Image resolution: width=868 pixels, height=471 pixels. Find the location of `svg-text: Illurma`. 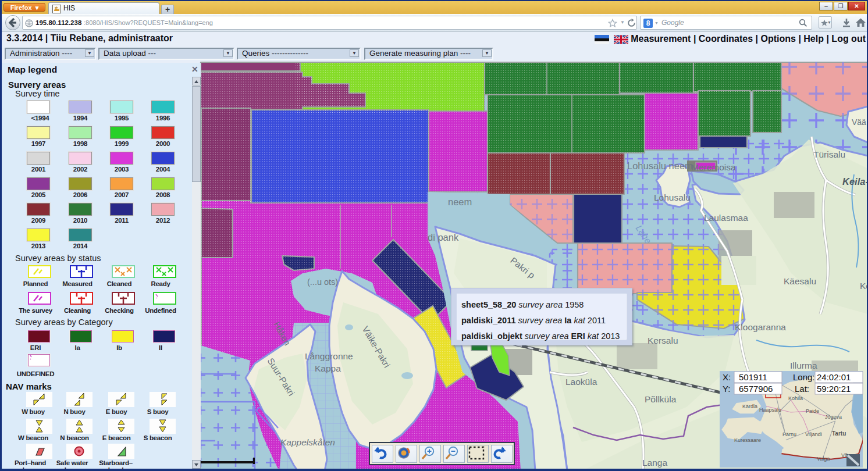

svg-text: Illurma is located at coordinates (804, 365).